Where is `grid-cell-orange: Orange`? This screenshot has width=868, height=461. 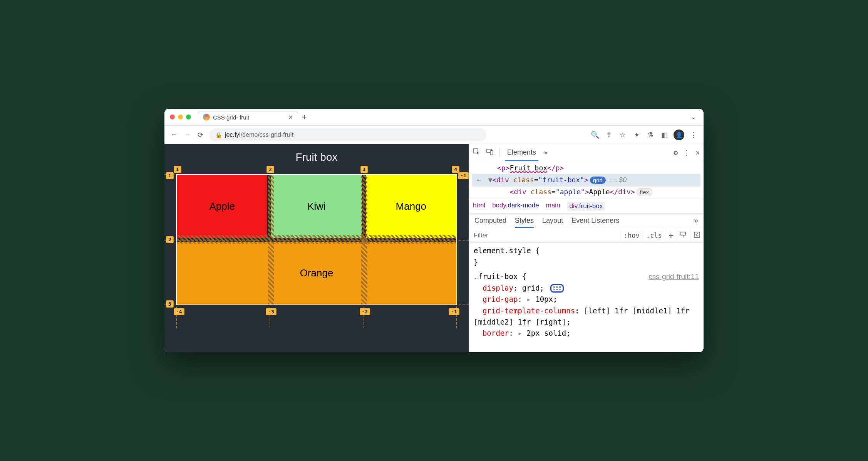
grid-cell-orange: Orange is located at coordinates (317, 273).